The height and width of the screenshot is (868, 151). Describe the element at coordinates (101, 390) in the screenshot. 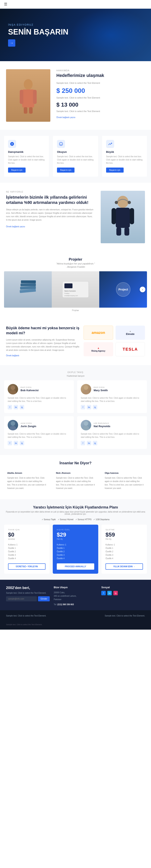

I see `team-name-2: Mary Smith` at that location.